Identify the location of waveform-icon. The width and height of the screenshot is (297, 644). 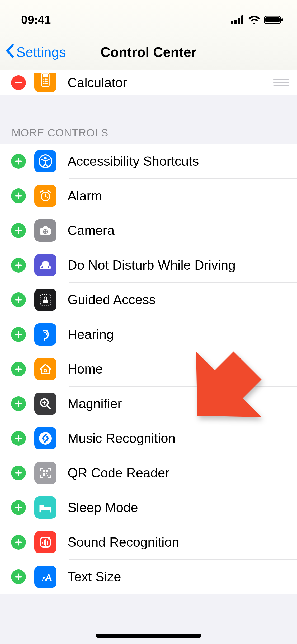
(45, 542).